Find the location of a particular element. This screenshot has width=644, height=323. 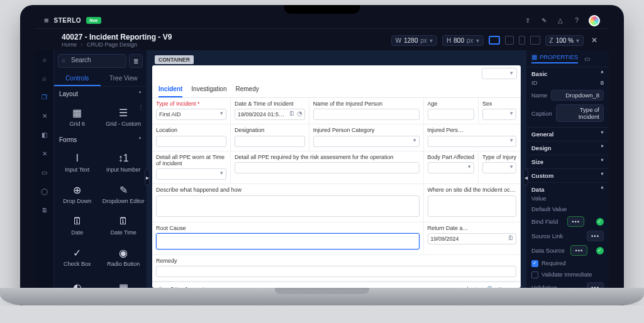

live-badge: live is located at coordinates (93, 20).